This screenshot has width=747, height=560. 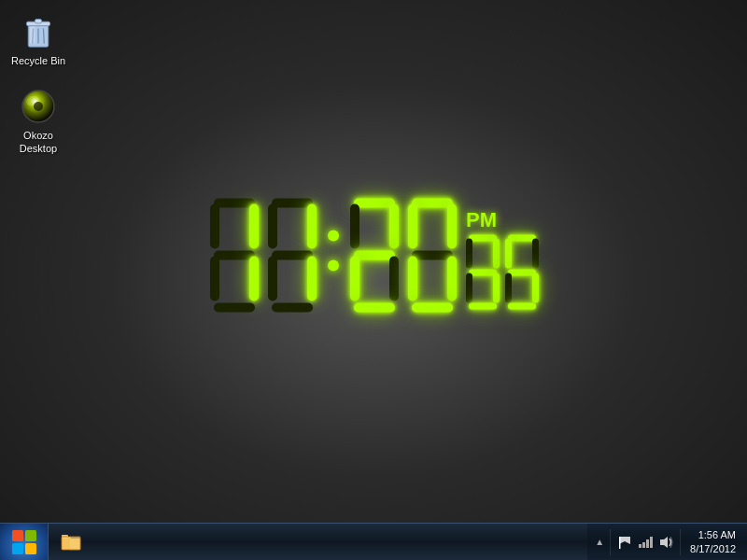 I want to click on colon-bottom-dot, so click(x=333, y=266).